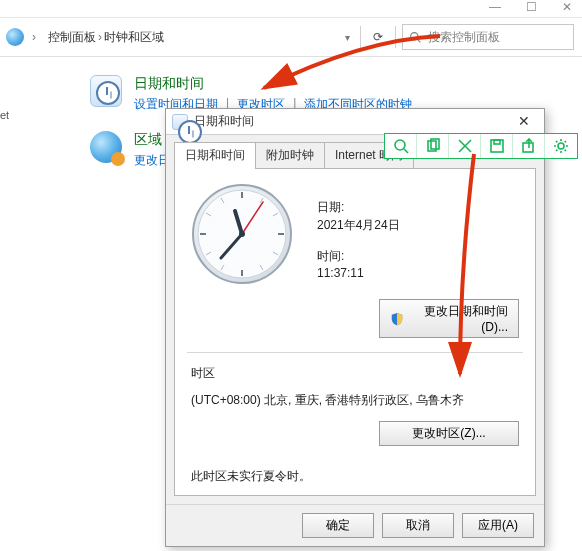 This screenshot has height=551, width=582. I want to click on shuffle-icon, so click(465, 146).